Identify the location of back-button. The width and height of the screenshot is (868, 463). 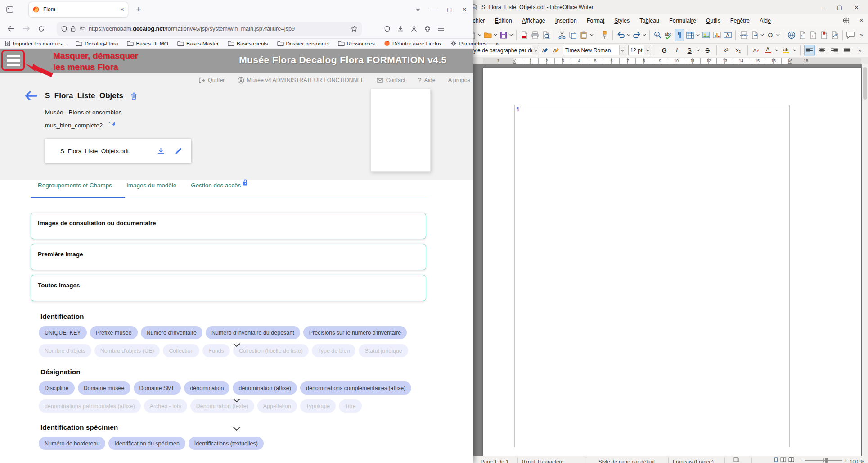
(11, 29).